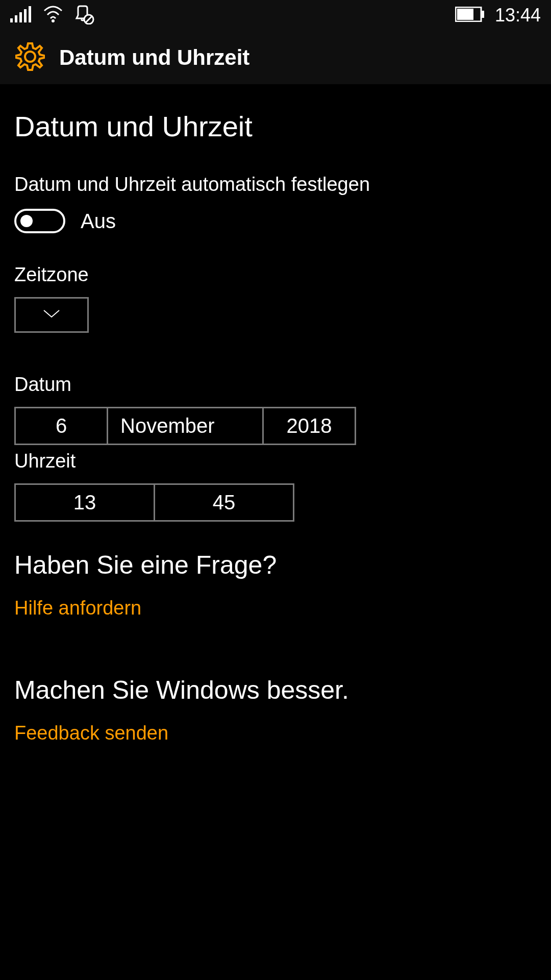  I want to click on header-title: Datum und Uhrzeit, so click(154, 58).